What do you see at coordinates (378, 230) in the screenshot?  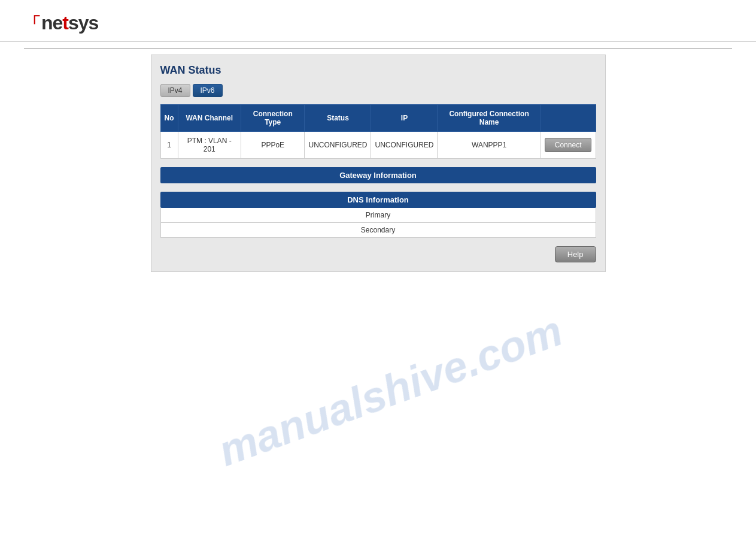 I see `dns-secondary-row: Secondary` at bounding box center [378, 230].